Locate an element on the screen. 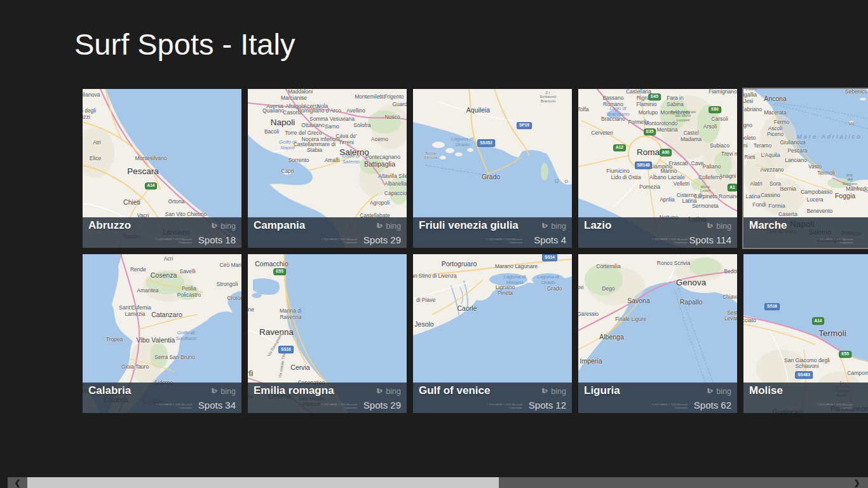 Image resolution: width=868 pixels, height=488 pixels. spots-count: Spots 114 is located at coordinates (710, 240).